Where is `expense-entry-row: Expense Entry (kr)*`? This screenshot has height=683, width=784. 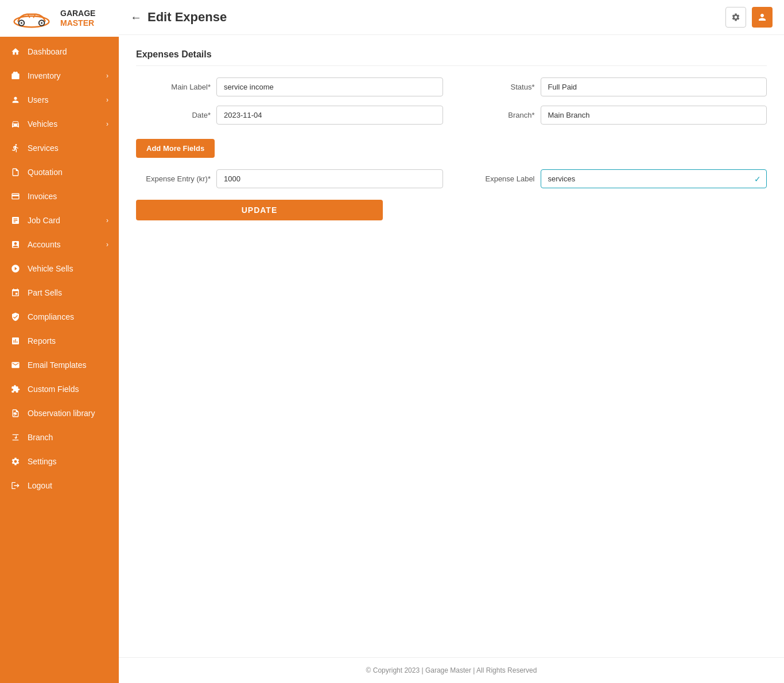
expense-entry-row: Expense Entry (kr)* is located at coordinates (289, 179).